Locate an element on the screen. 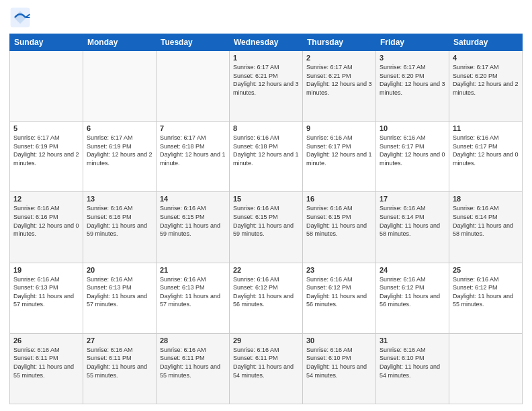  day-header-wednesday: Wednesday is located at coordinates (266, 43).